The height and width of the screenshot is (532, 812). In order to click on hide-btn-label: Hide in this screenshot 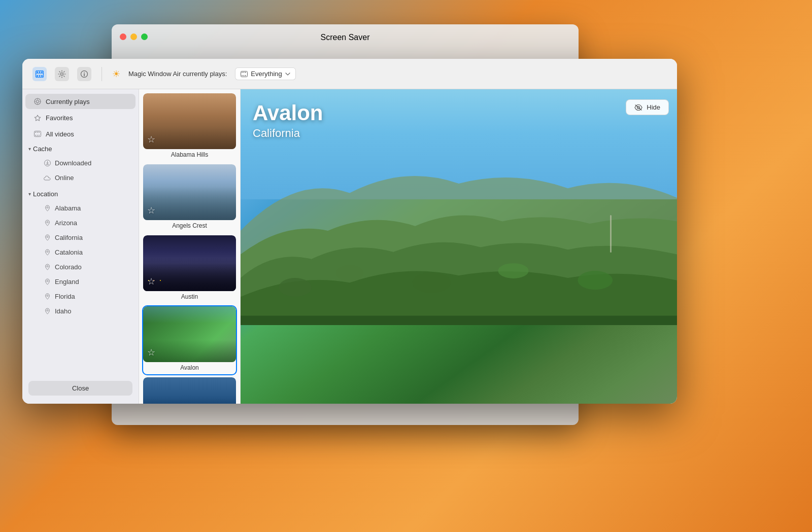, I will do `click(654, 108)`.